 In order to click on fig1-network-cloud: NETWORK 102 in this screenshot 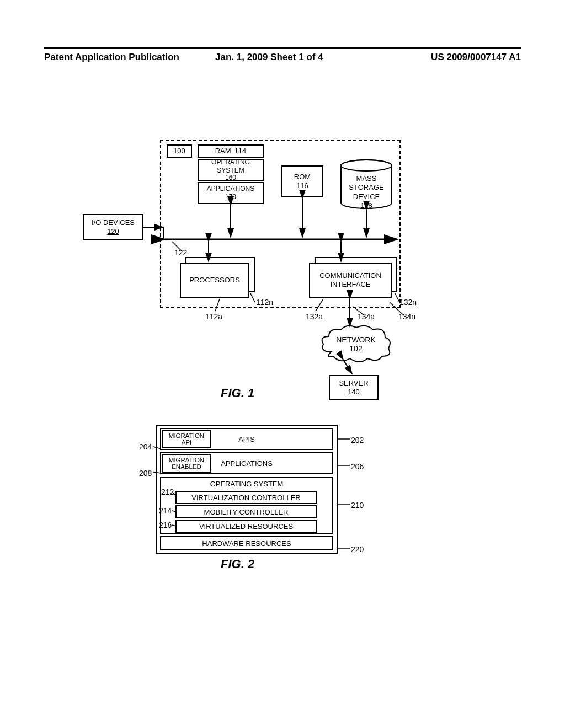, I will do `click(356, 344)`.